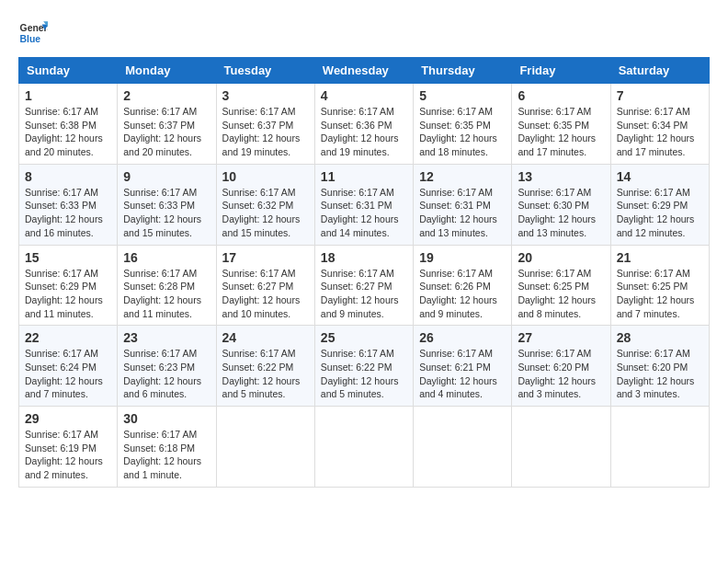 This screenshot has width=728, height=563. What do you see at coordinates (166, 177) in the screenshot?
I see `day-number: 9` at bounding box center [166, 177].